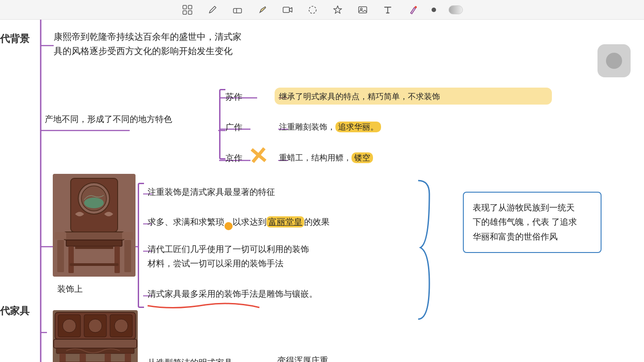 This screenshot has width=644, height=362. What do you see at coordinates (288, 10) in the screenshot?
I see `video-icon` at bounding box center [288, 10].